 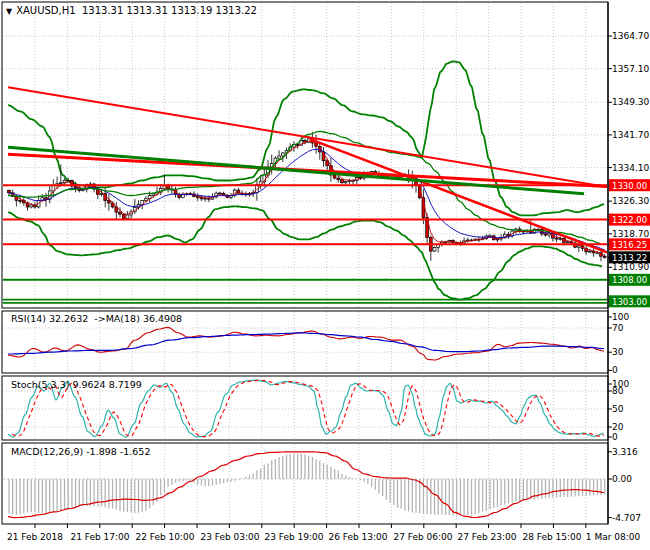 I want to click on level-price-label: 1316.25, so click(x=630, y=245).